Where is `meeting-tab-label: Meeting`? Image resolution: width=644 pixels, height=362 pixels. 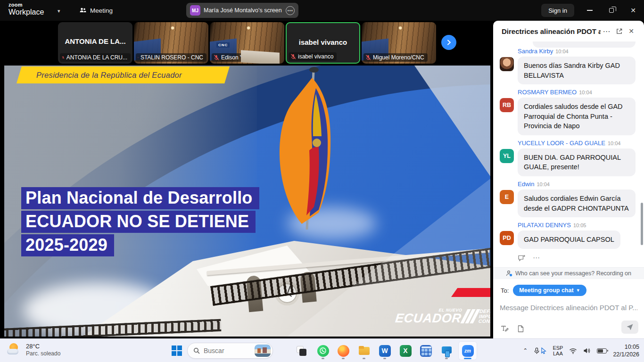 meeting-tab-label: Meeting is located at coordinates (101, 10).